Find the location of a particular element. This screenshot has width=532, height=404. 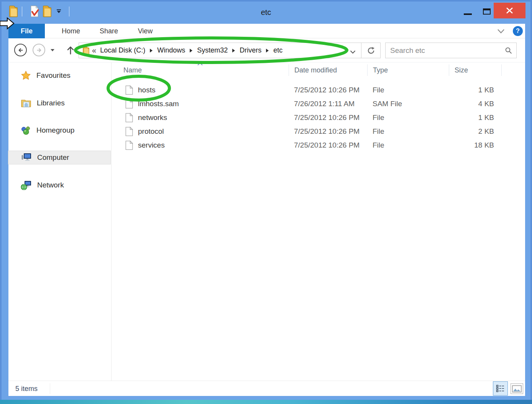

tab-view: View is located at coordinates (145, 31).